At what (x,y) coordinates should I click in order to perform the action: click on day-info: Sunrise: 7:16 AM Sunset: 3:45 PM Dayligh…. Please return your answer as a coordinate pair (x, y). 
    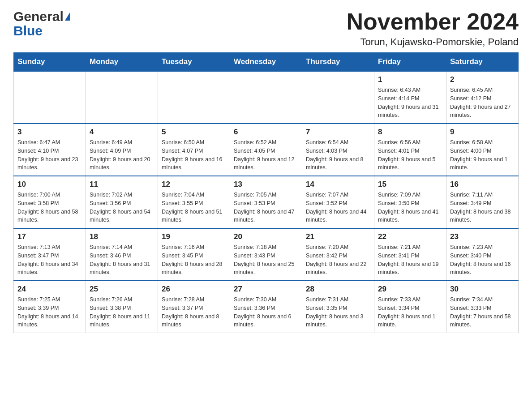
    Looking at the image, I should click on (194, 260).